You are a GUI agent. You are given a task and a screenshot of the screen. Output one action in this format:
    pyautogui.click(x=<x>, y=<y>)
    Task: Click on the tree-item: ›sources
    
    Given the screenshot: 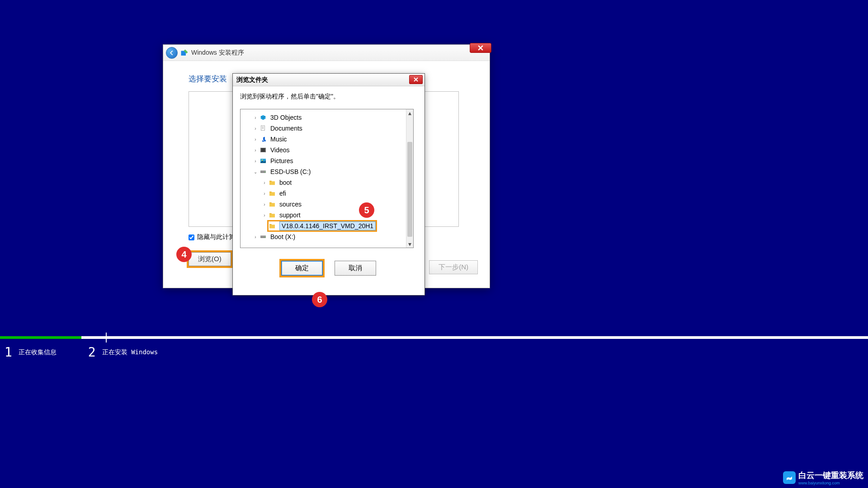 What is the action you would take?
    pyautogui.click(x=327, y=204)
    